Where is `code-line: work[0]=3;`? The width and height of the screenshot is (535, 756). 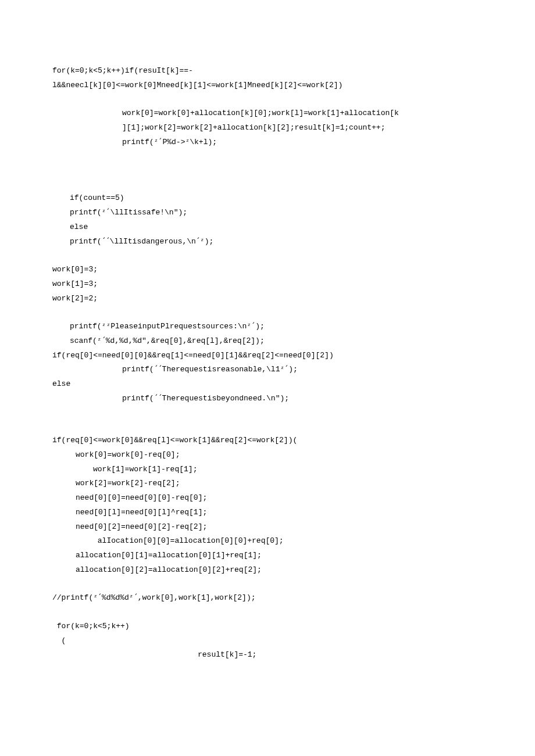 code-line: work[0]=3; is located at coordinates (268, 270).